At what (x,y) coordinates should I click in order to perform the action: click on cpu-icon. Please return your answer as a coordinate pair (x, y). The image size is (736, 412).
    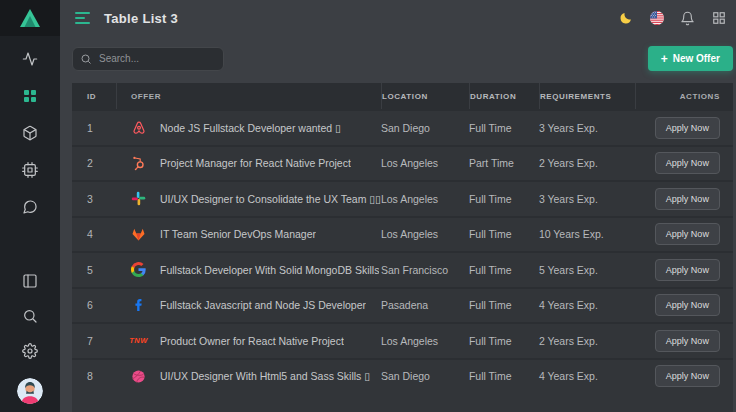
    Looking at the image, I should click on (30, 170).